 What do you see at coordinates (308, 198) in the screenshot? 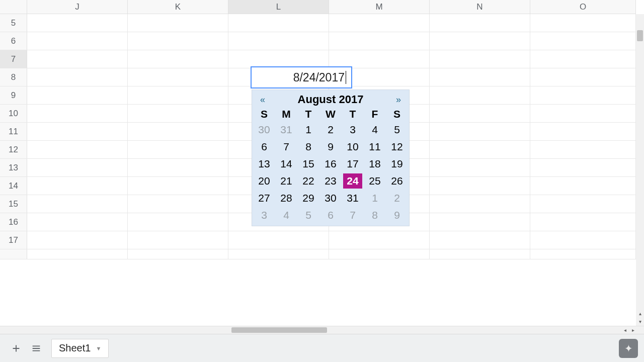
I see `date-picker-day: 29` at bounding box center [308, 198].